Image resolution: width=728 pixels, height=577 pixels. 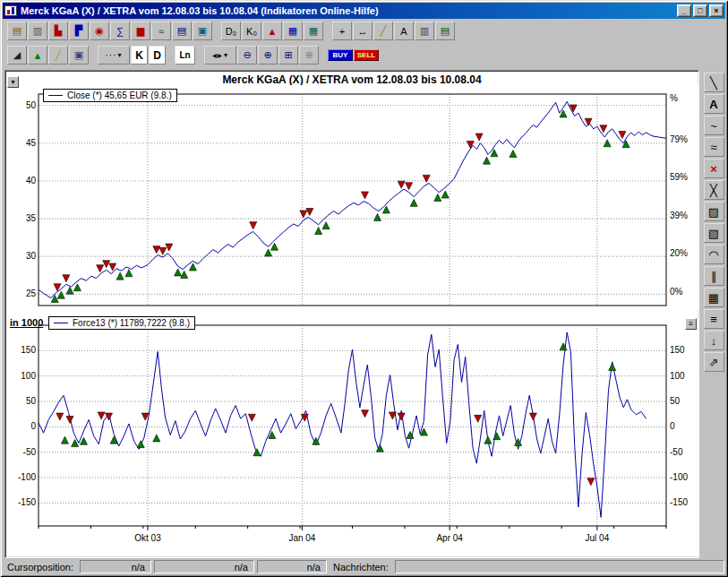 What do you see at coordinates (714, 168) in the screenshot?
I see `delete-x-icon: ×` at bounding box center [714, 168].